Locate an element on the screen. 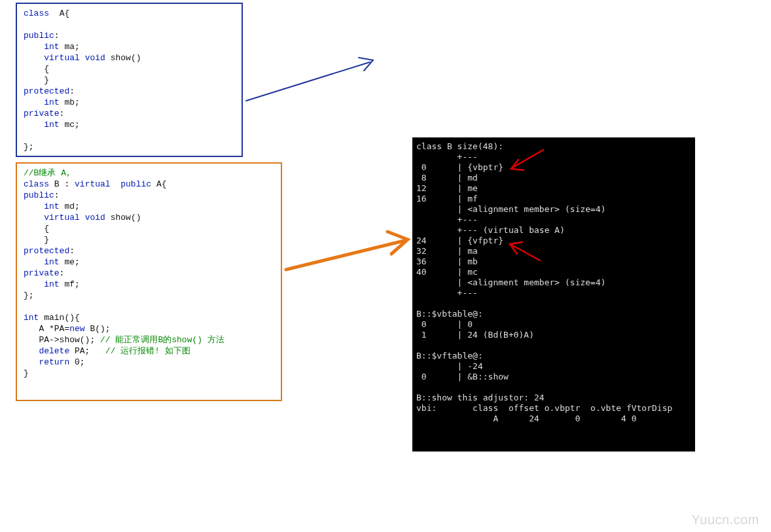 The height and width of the screenshot is (532, 771). token: mb; is located at coordinates (72, 102).